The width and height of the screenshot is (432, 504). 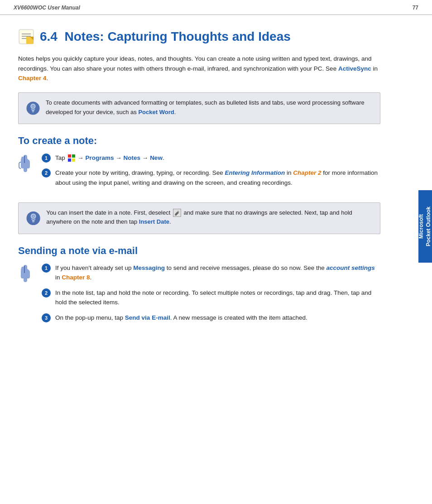 What do you see at coordinates (355, 69) in the screenshot?
I see `activesync-link: ActiveSync` at bounding box center [355, 69].